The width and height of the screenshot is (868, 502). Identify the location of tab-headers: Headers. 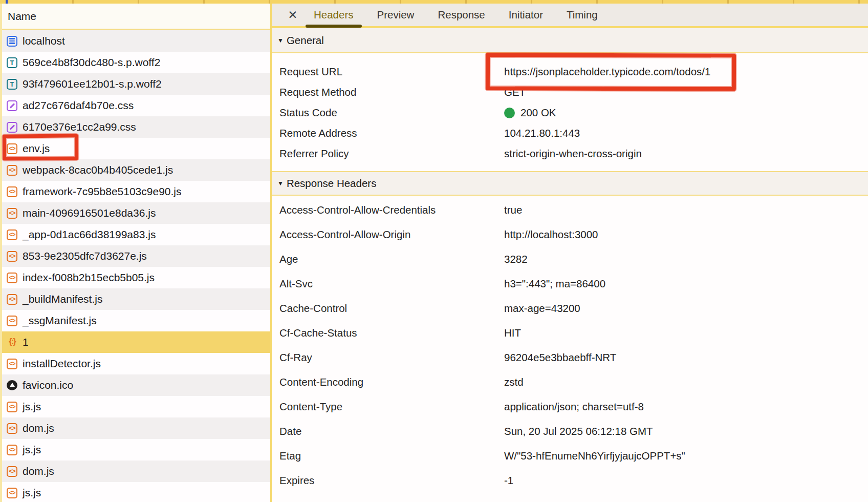
(334, 15).